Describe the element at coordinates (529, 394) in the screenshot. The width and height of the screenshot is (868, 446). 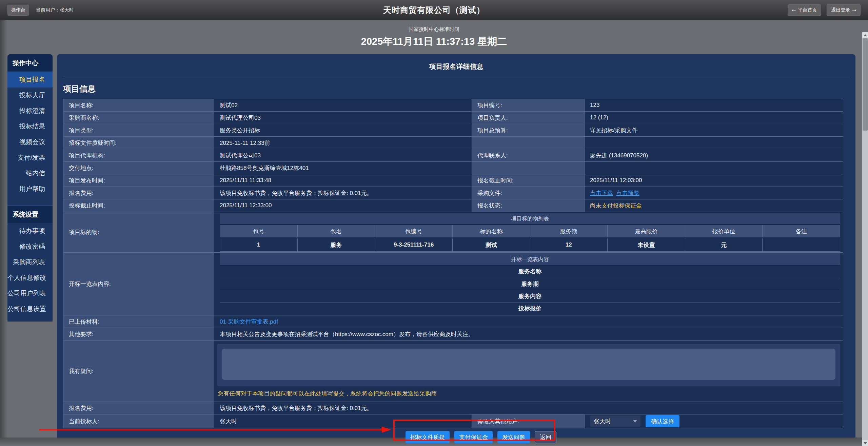
I see `question-hint: 您有任何对于本项目的疑问都可以在此处填写提交，系统将会把您的问题发送给采购商` at that location.